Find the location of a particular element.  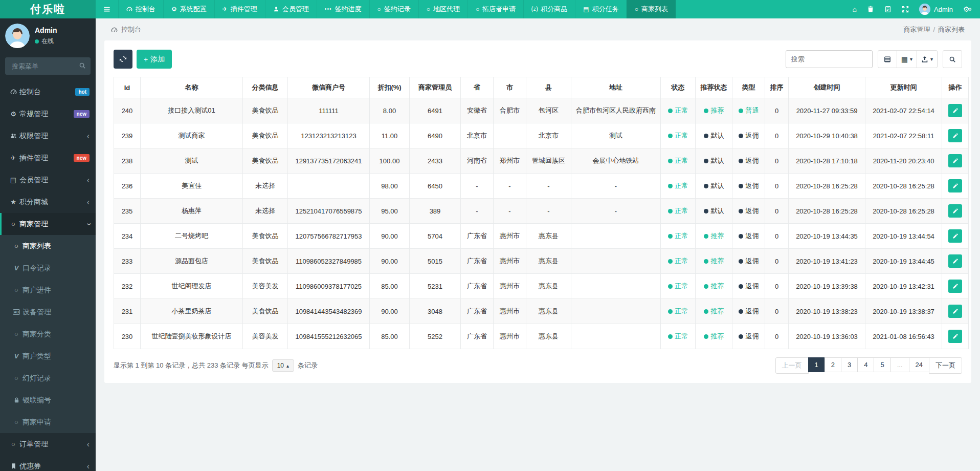

sidebar: Admin 在线 控制台hot ⚙ 常规管理new 权限管理‹ ✈ 插件管理ne… is located at coordinates (48, 245).